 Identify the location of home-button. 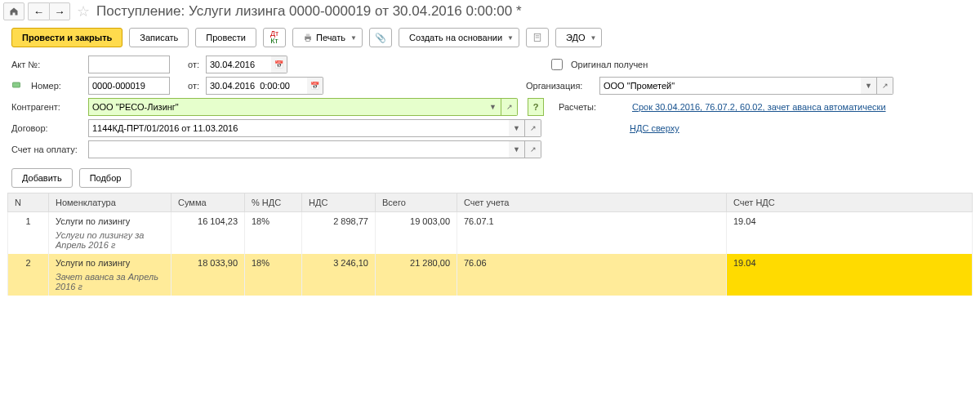
(14, 11).